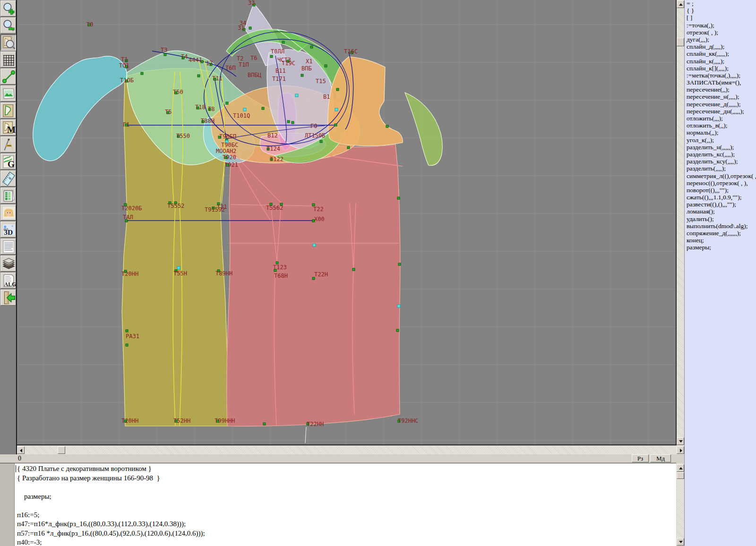  I want to click on books-icon, so click(9, 264).